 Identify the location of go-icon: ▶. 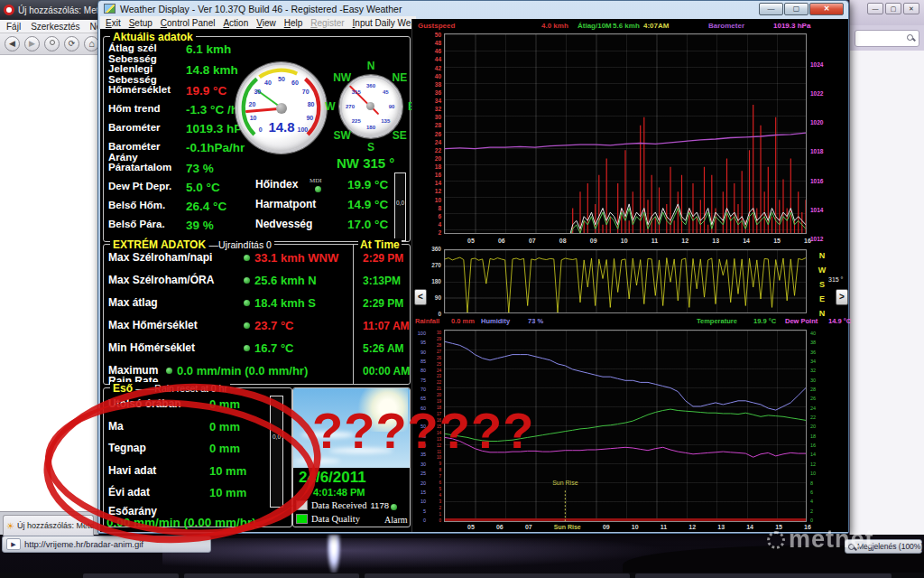
(14, 544).